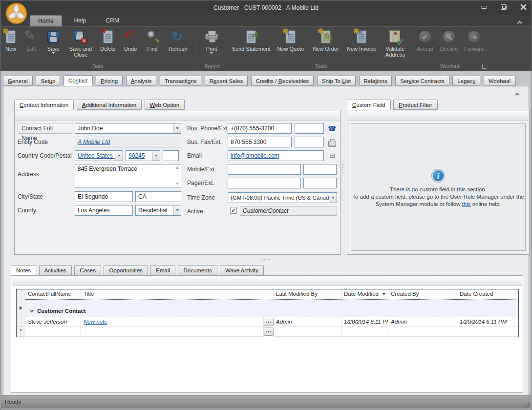  What do you see at coordinates (171, 156) in the screenshot?
I see `postal-extension-field` at bounding box center [171, 156].